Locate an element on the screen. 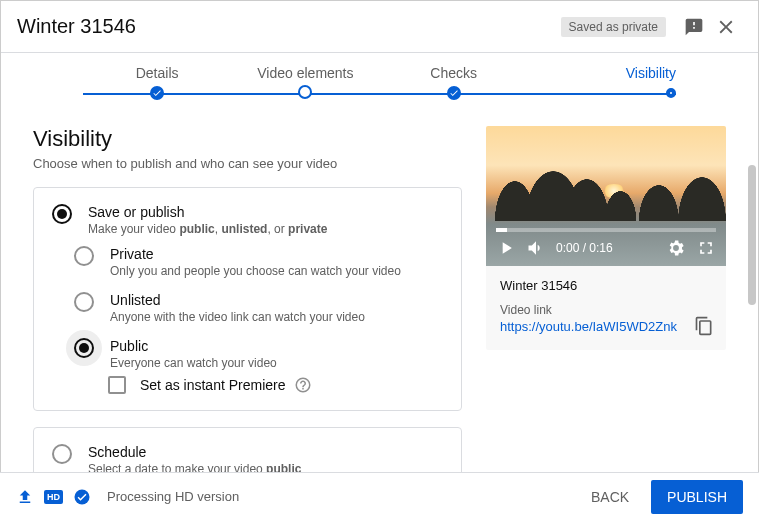  step-dot-icon is located at coordinates (305, 92).